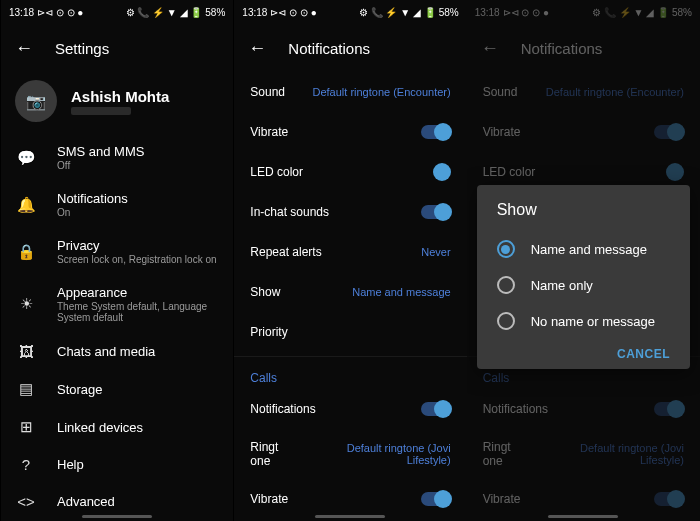 This screenshot has width=700, height=521. Describe the element at coordinates (138, 502) in the screenshot. I see `item-title: Advanced` at that location.